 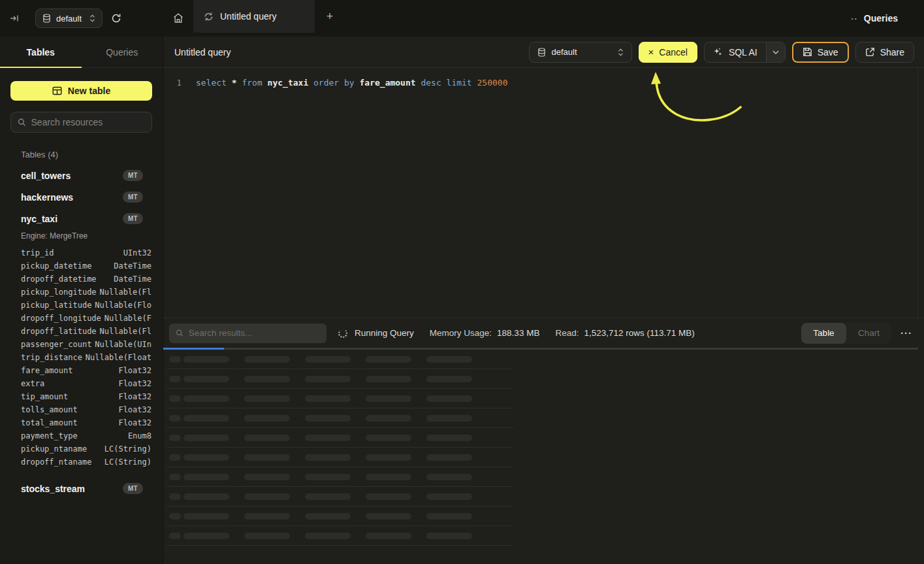 What do you see at coordinates (116, 18) in the screenshot?
I see `refresh-icon` at bounding box center [116, 18].